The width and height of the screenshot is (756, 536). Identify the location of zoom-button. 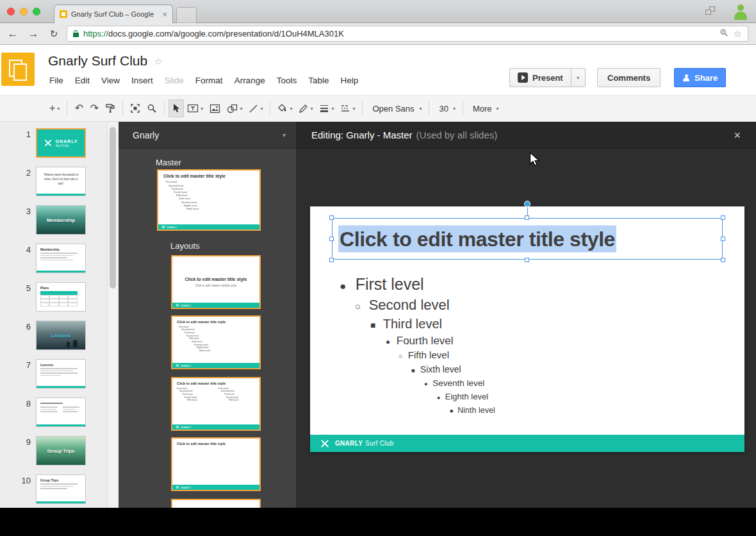
(152, 108).